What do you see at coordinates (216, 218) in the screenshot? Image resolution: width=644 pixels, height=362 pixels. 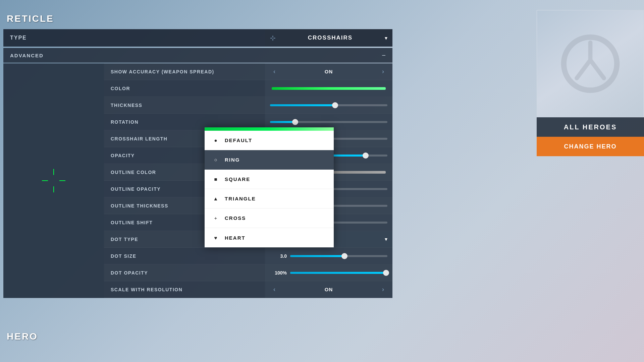 I see `cross-icon: +` at bounding box center [216, 218].